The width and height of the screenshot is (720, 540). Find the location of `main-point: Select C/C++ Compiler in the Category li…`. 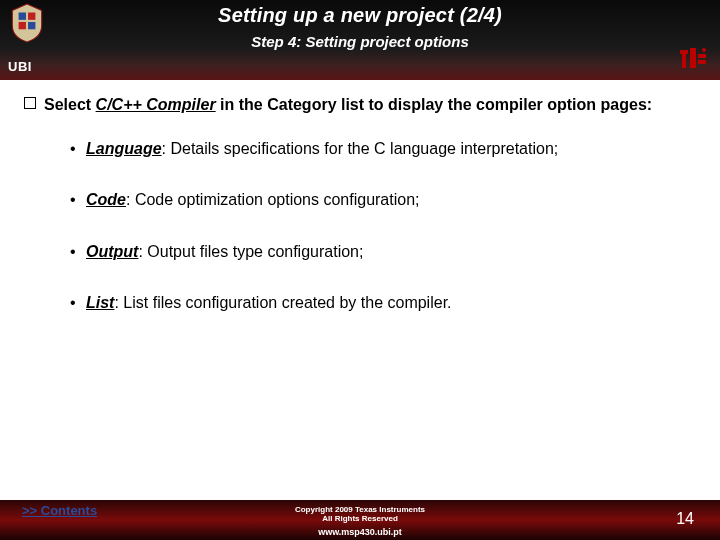

main-point: Select C/C++ Compiler in the Category li… is located at coordinates (360, 105).